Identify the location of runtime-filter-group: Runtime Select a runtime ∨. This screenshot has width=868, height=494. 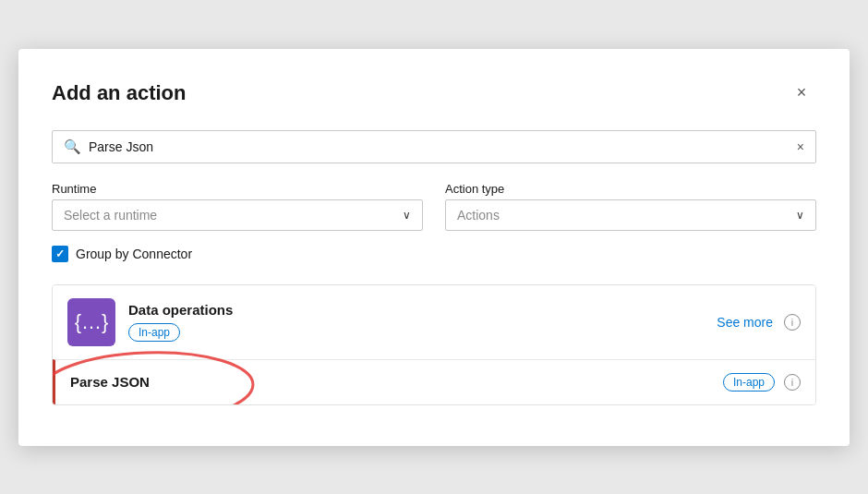
(237, 207).